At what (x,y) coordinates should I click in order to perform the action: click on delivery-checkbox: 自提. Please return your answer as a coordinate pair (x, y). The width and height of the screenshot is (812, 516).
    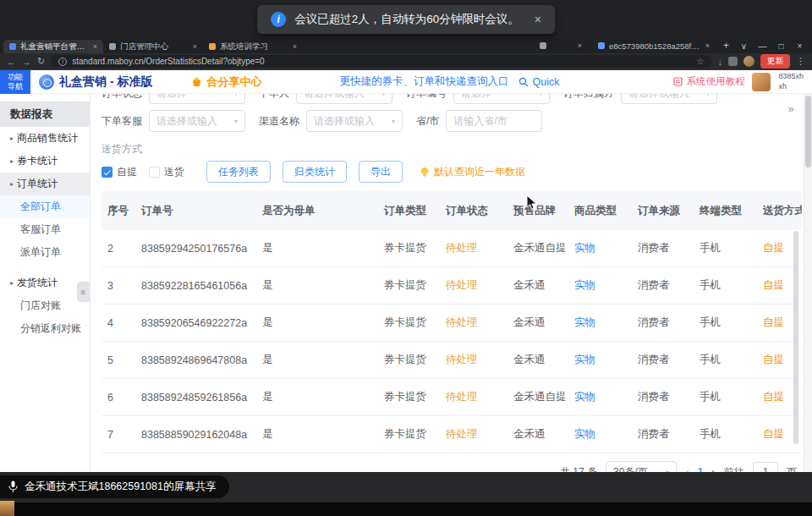
    Looking at the image, I should click on (119, 173).